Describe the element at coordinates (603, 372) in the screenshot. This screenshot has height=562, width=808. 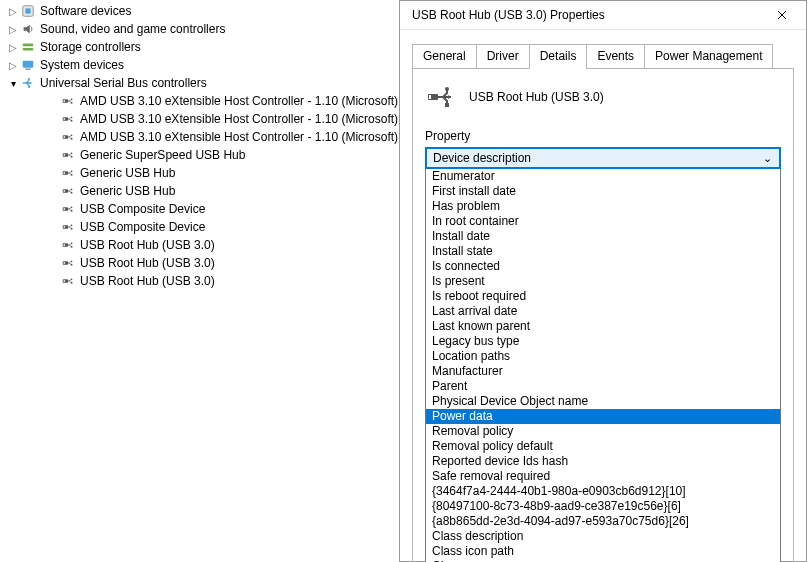
I see `dropdown-option: Manufacturer` at that location.